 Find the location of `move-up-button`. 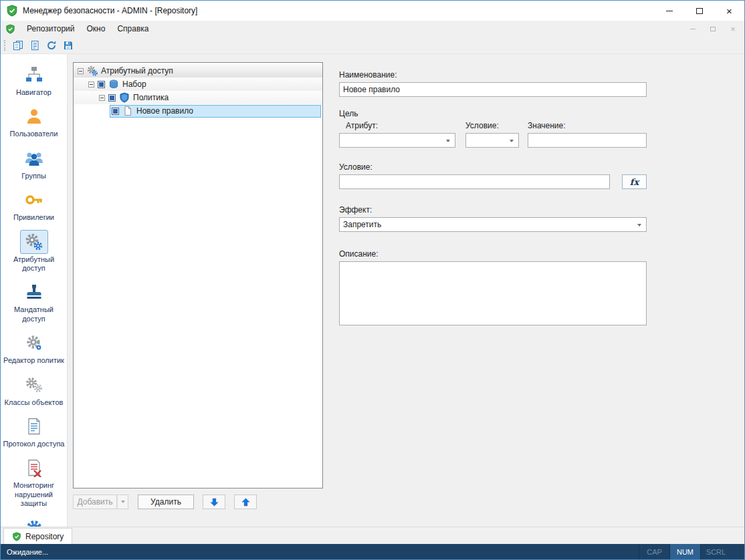

move-up-button is located at coordinates (245, 502).